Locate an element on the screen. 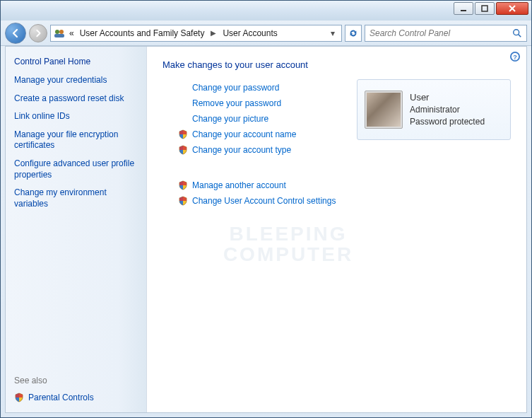 This screenshot has width=532, height=418. watermark: BLEEPING COMPUTER is located at coordinates (288, 245).